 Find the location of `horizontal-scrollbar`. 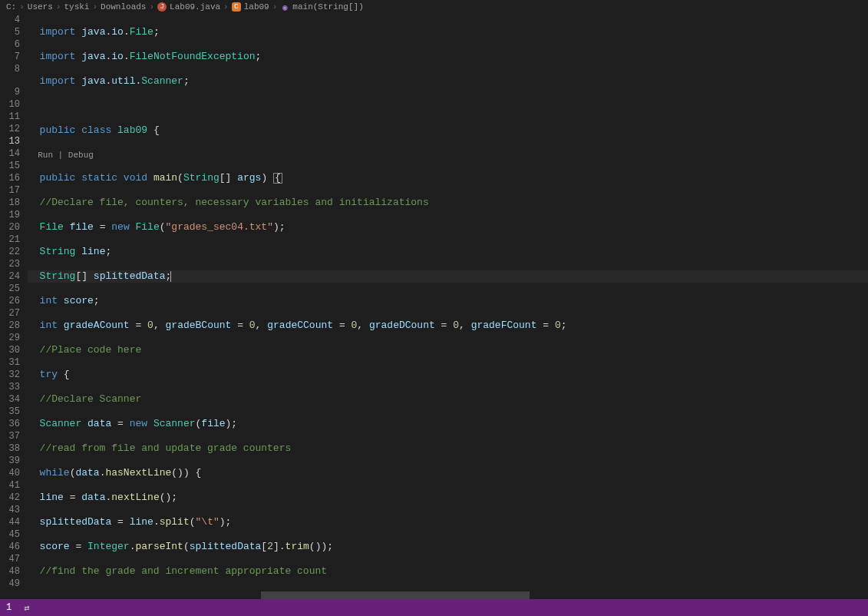

horizontal-scrollbar is located at coordinates (434, 595).